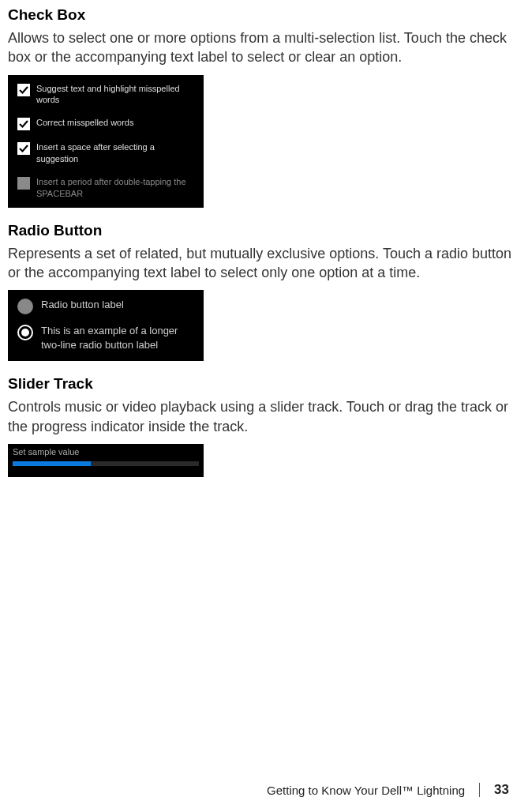 Image resolution: width=528 pixels, height=812 pixels. What do you see at coordinates (115, 188) in the screenshot?
I see `checkbox-label: Insert a period after double-tapping the…` at bounding box center [115, 188].